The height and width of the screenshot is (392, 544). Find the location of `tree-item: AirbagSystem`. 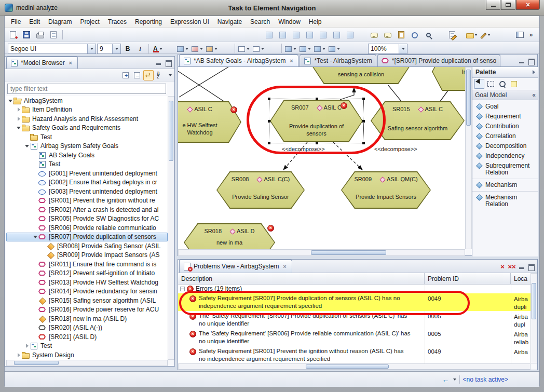

tree-item: AirbagSystem is located at coordinates (87, 101).